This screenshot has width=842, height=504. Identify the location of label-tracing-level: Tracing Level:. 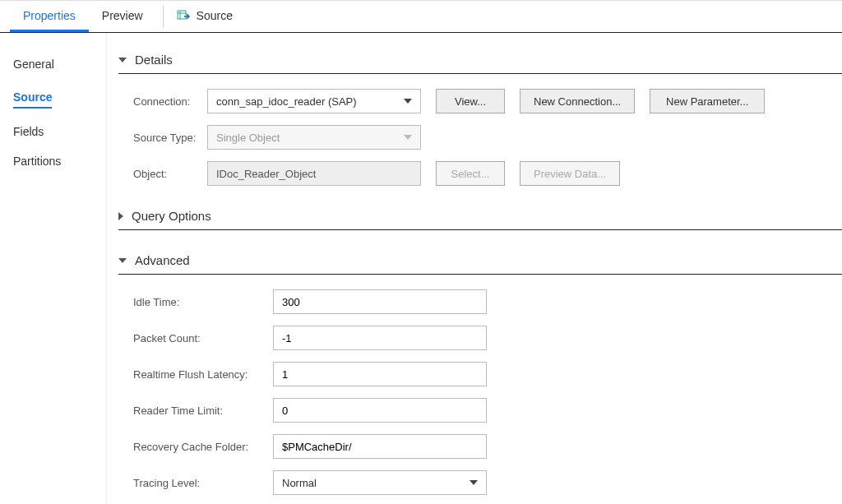
(203, 483).